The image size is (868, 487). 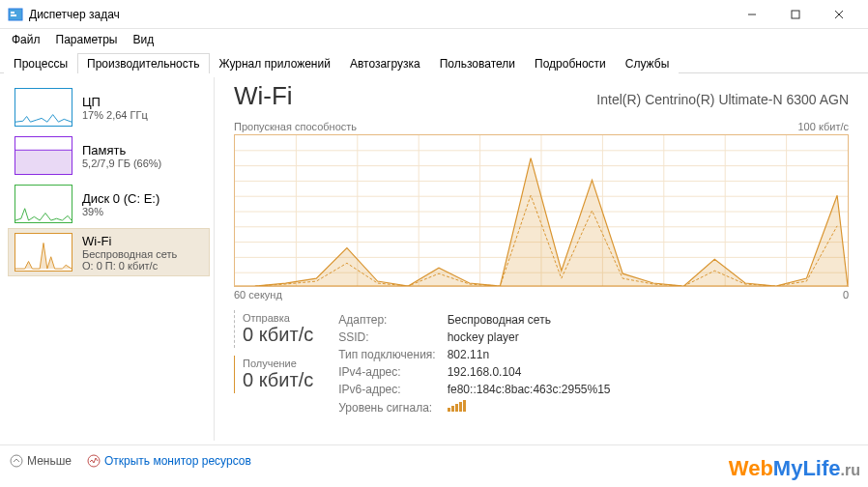 What do you see at coordinates (169, 461) in the screenshot?
I see `open-resource-monitor-link: Открыть монитор ресурсов` at bounding box center [169, 461].